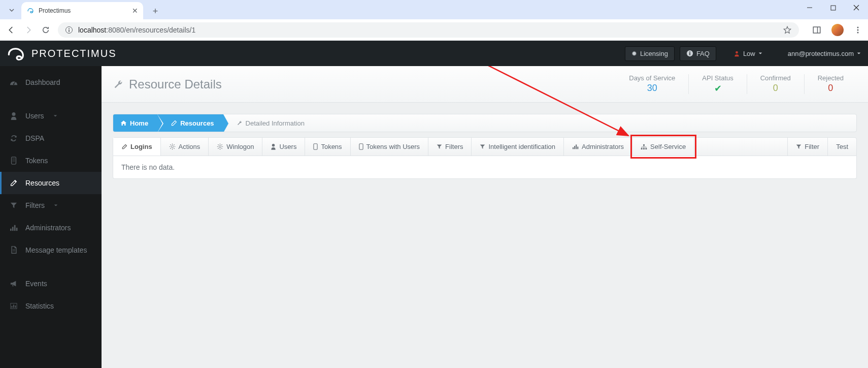 The image size is (868, 368). What do you see at coordinates (51, 116) in the screenshot?
I see `sidebar-item-users: Users` at bounding box center [51, 116].